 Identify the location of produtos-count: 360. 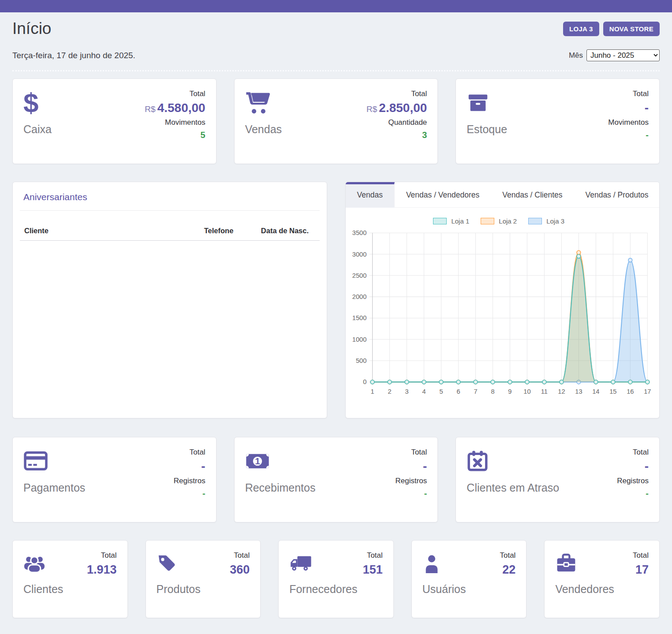
(240, 570).